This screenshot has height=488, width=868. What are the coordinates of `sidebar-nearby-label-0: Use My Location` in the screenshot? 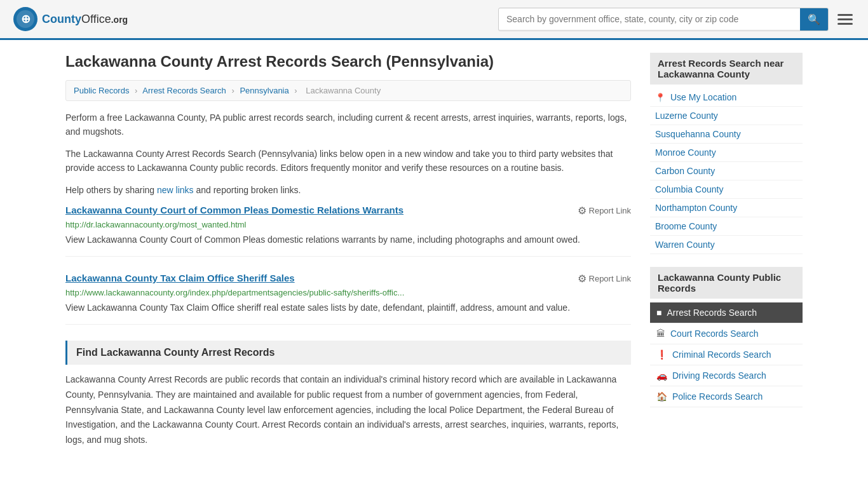 It's located at (703, 97).